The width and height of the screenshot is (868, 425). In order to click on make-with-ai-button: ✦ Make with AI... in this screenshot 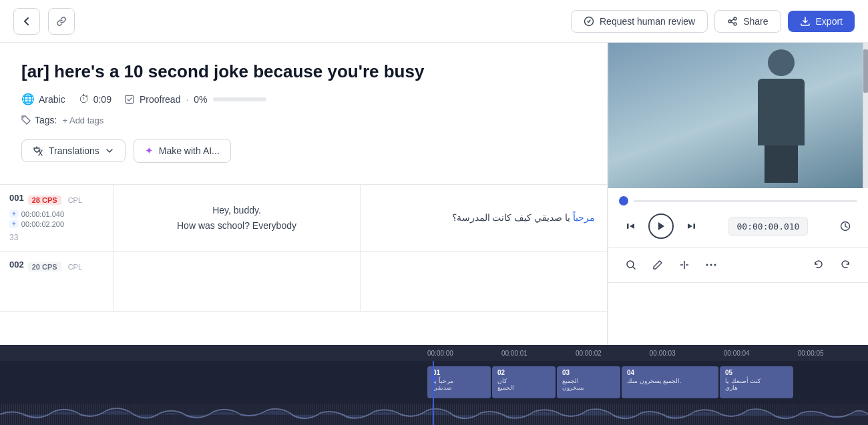, I will do `click(182, 151)`.